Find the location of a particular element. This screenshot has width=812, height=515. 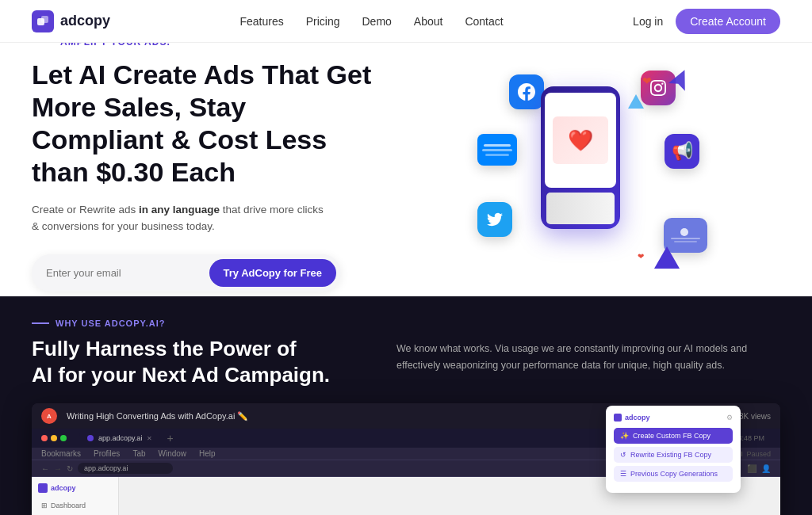

eyebrow-line2 is located at coordinates (40, 323).